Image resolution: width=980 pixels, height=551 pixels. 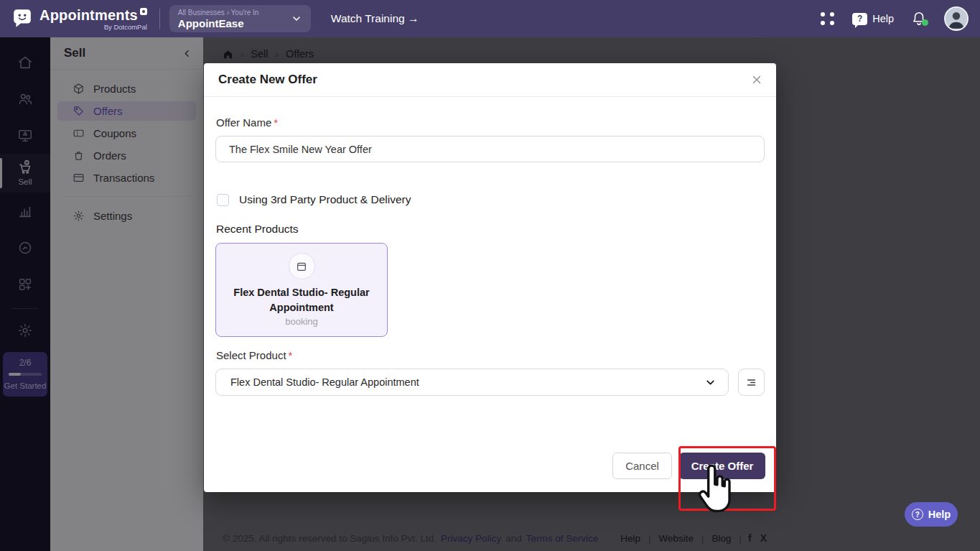 What do you see at coordinates (302, 266) in the screenshot?
I see `calendar-icon` at bounding box center [302, 266].